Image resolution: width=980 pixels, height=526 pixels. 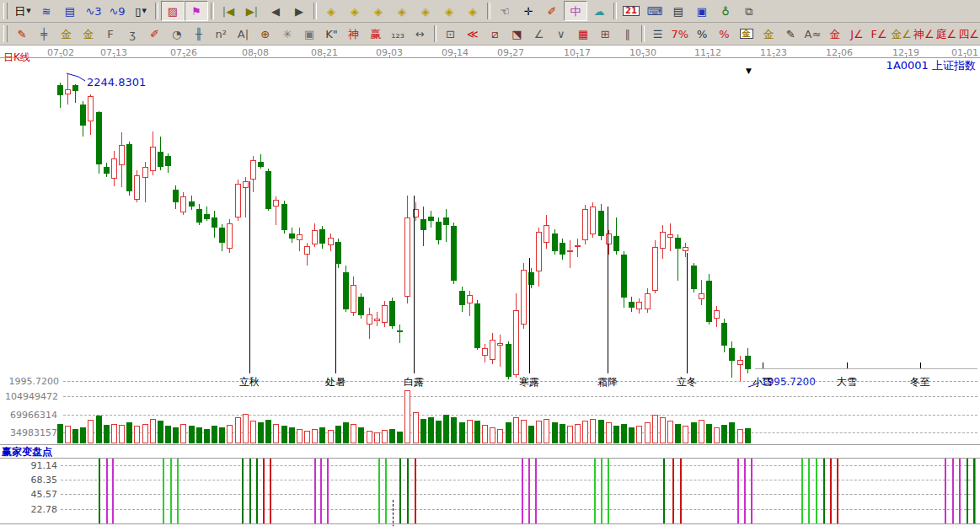 I want to click on toolbar-separator, so click(x=643, y=34).